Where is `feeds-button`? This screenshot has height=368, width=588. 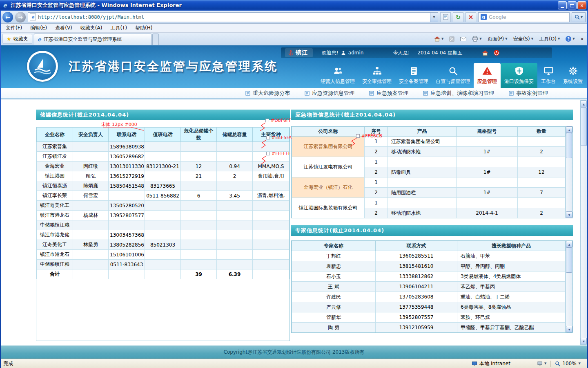
feeds-button is located at coordinates (452, 39).